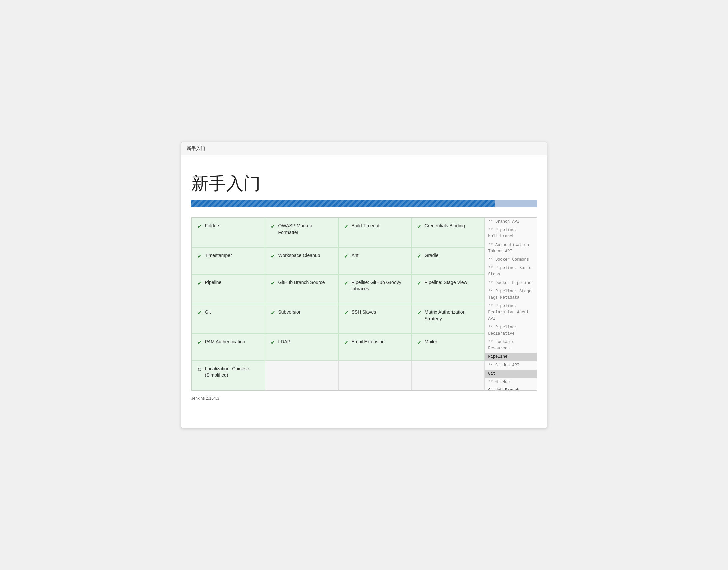 This screenshot has height=570, width=728. Describe the element at coordinates (208, 312) in the screenshot. I see `plugin-name: Git` at that location.